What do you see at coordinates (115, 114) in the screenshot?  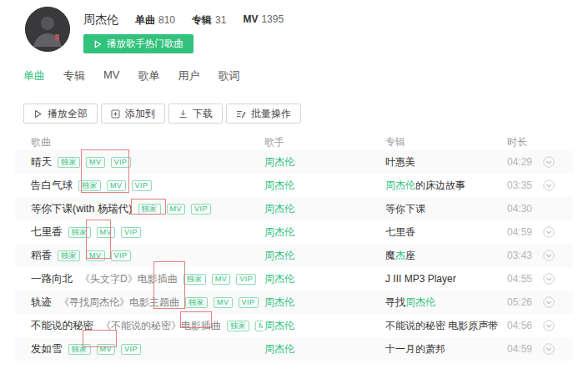 I see `plus-icon` at bounding box center [115, 114].